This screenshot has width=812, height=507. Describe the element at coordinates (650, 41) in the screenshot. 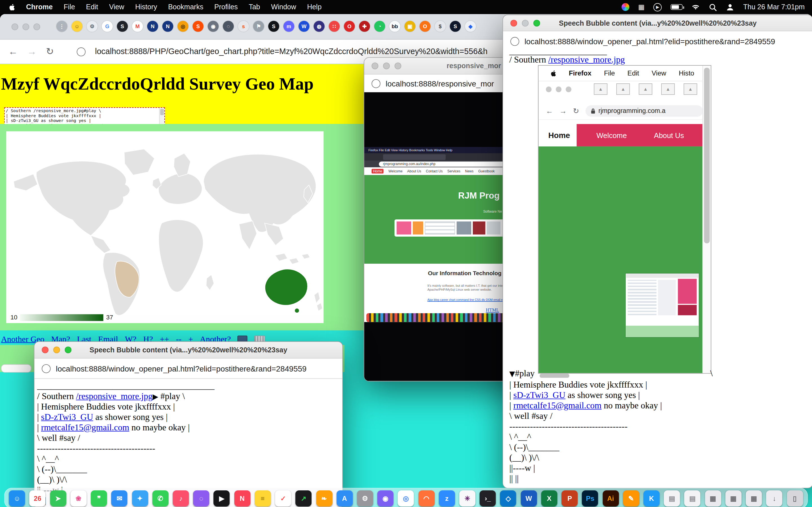

I see `address-text: localhost:8888/window_opener_pal.html?el…` at that location.